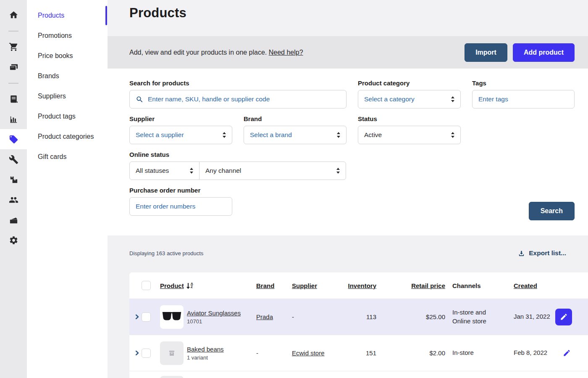 The width and height of the screenshot is (588, 378). I want to click on product-cell: Baked beans 1 variant, so click(222, 353).